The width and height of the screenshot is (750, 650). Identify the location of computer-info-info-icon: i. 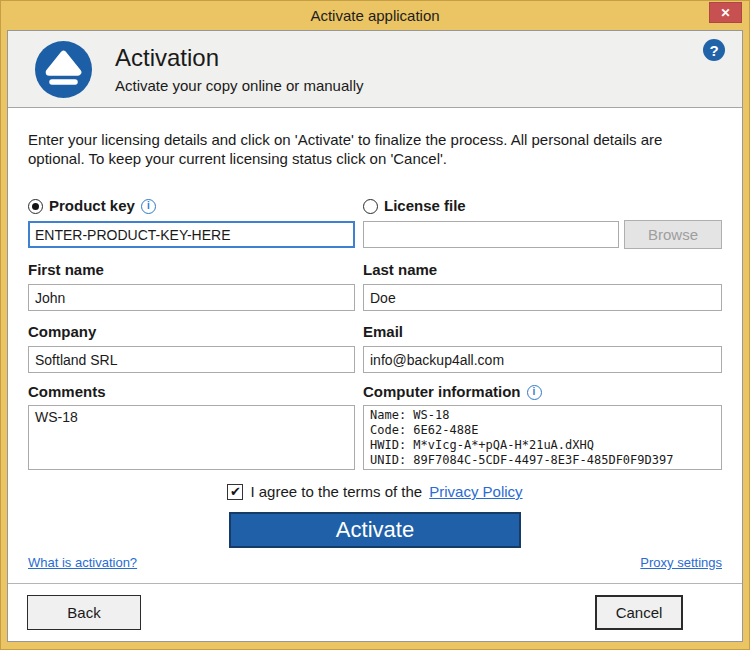
(534, 392).